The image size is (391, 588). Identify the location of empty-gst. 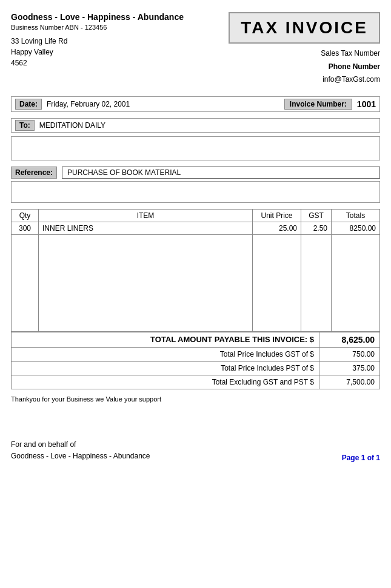
(316, 283).